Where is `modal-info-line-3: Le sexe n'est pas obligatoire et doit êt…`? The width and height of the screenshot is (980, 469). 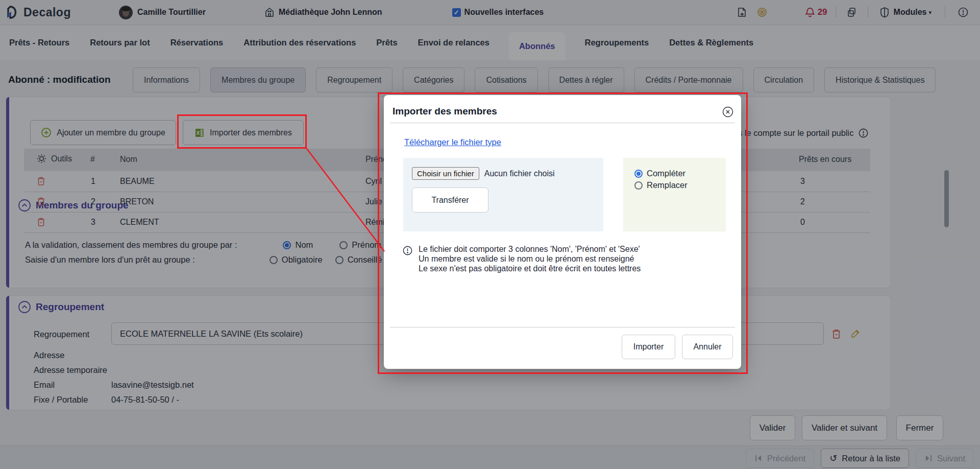 modal-info-line-3: Le sexe n'est pas obligatoire et doit êt… is located at coordinates (530, 269).